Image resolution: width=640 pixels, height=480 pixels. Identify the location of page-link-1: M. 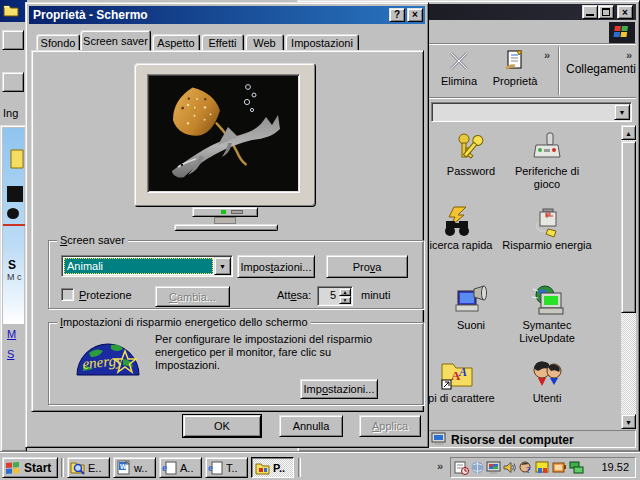
(12, 334).